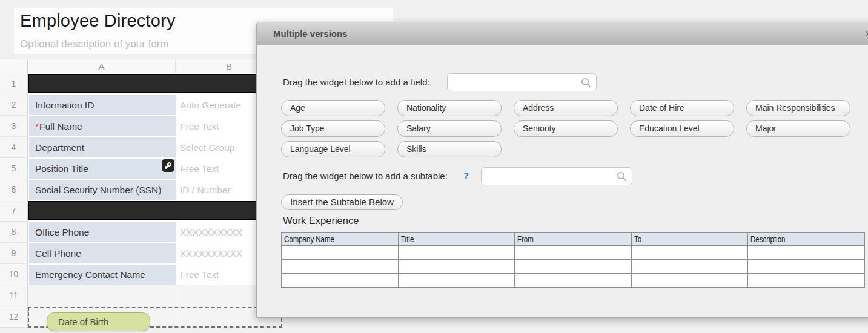 Image resolution: width=868 pixels, height=333 pixels. Describe the element at coordinates (340, 240) in the screenshot. I see `subtable-header-cell: Company Name` at that location.